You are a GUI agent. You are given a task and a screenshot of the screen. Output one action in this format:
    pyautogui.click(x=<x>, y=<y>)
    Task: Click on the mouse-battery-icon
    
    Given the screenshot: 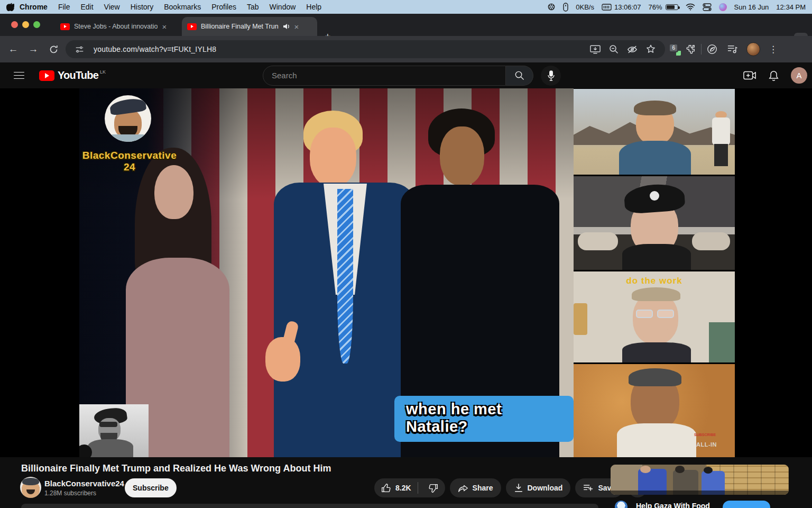 What is the action you would take?
    pyautogui.click(x=566, y=7)
    